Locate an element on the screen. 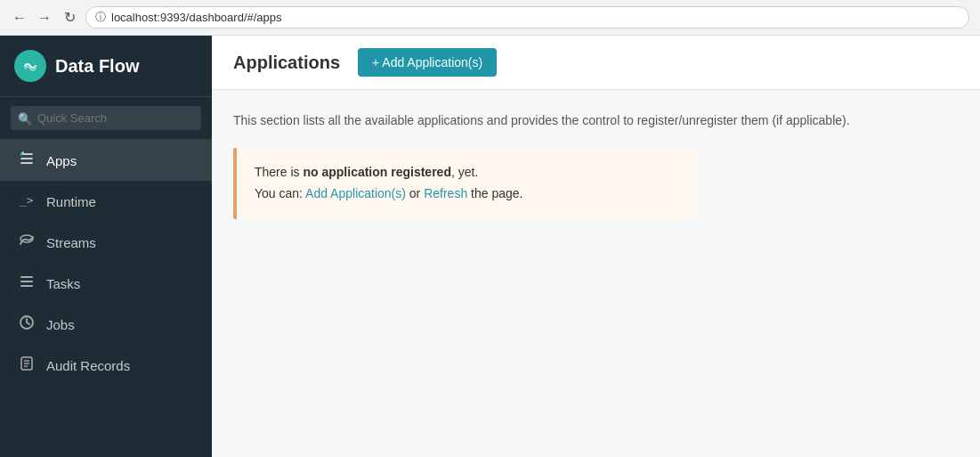 Image resolution: width=980 pixels, height=457 pixels. alert-action-prefix: You can: is located at coordinates (279, 193).